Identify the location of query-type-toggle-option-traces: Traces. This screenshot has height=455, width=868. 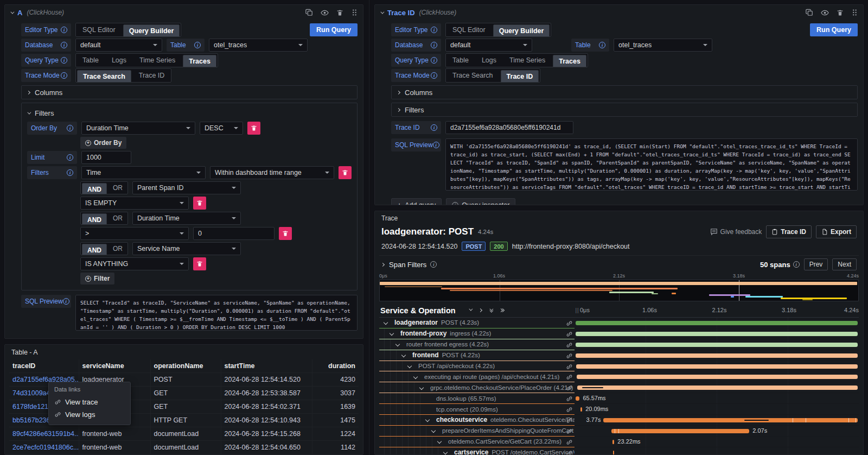
(200, 61).